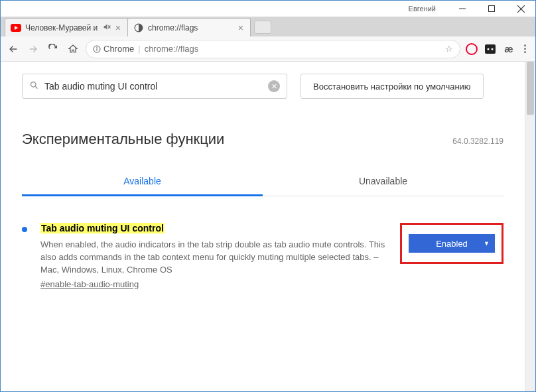  Describe the element at coordinates (383, 181) in the screenshot. I see `tab-unavailable: Unavailable` at that location.